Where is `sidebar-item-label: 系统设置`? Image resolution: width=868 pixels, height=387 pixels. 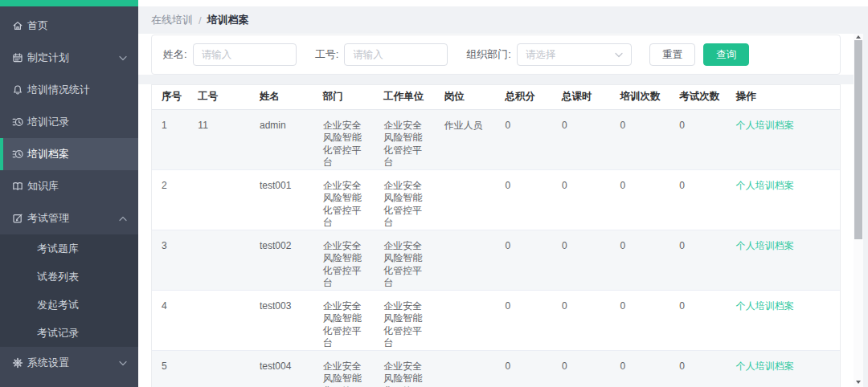 sidebar-item-label: 系统设置 is located at coordinates (48, 363).